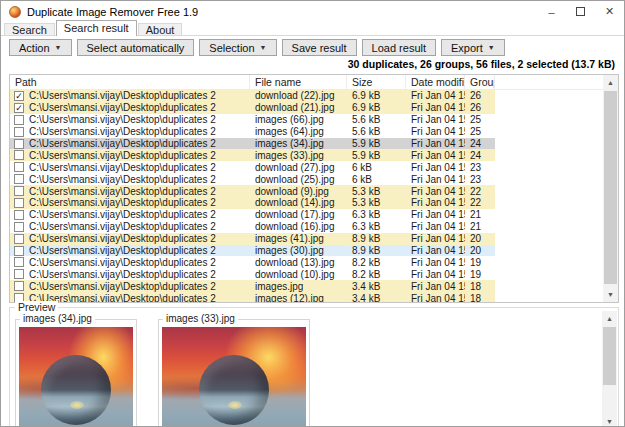 The height and width of the screenshot is (427, 625). I want to click on column-header-file-name: File name, so click(298, 82).